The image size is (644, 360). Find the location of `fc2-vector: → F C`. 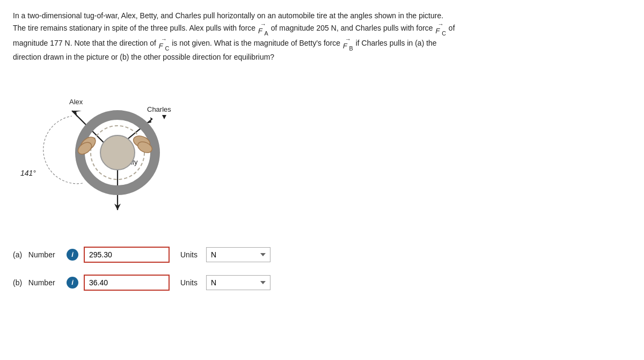

fc2-vector: → F C is located at coordinates (164, 44).